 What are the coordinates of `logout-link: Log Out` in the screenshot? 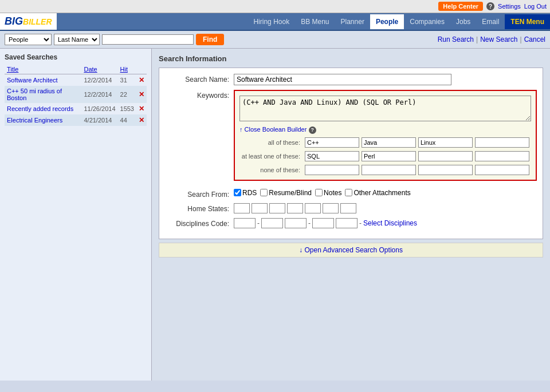 It's located at (535, 6).